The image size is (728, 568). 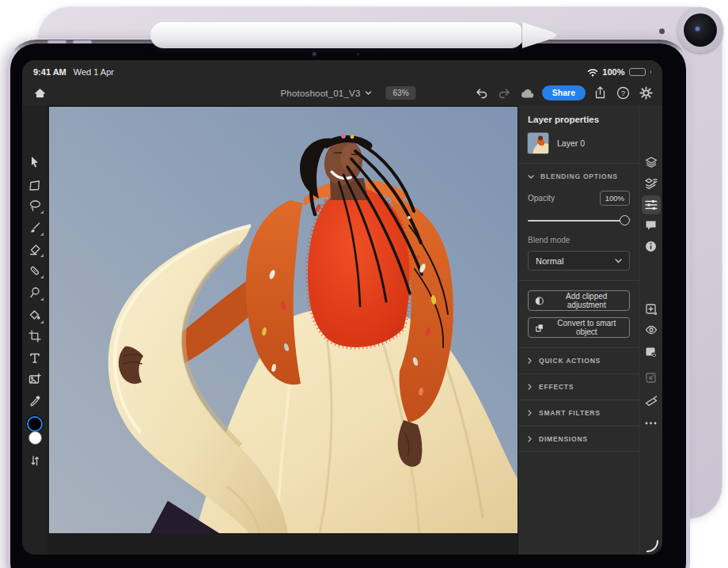 What do you see at coordinates (93, 72) in the screenshot?
I see `status-date: Wed 1 Apr` at bounding box center [93, 72].